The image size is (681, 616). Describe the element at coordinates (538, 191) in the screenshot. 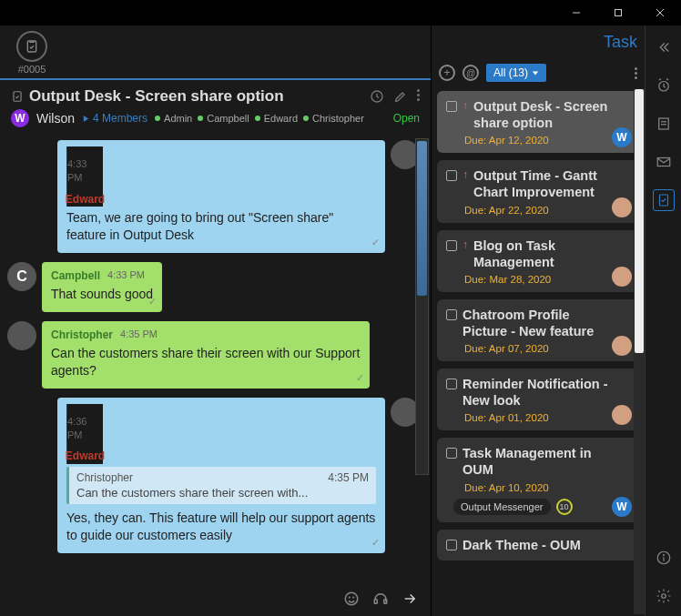

I see `task-card: ↑Output Time - Gantt Chart ImprovementDu…` at that location.